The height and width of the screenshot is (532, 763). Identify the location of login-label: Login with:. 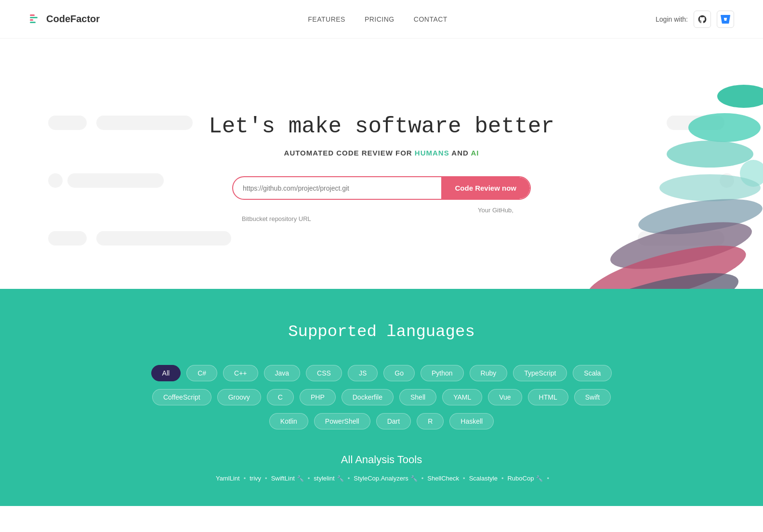
(671, 19).